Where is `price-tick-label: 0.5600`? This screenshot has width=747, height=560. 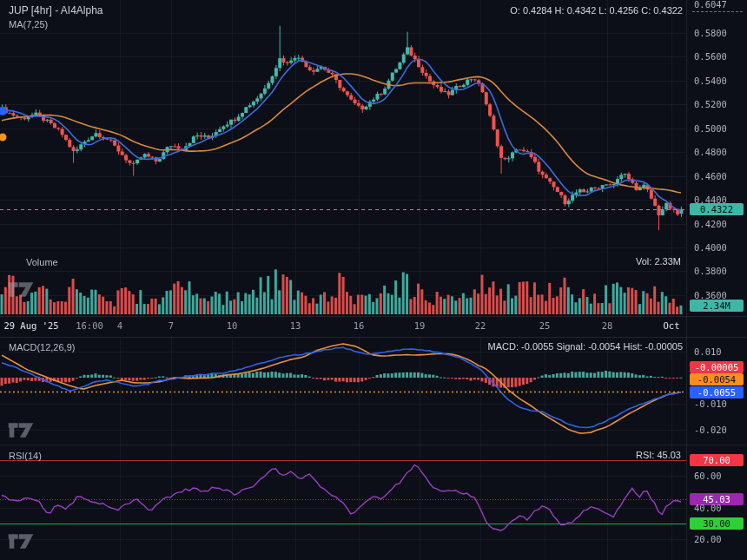
price-tick-label: 0.5600 is located at coordinates (711, 56).